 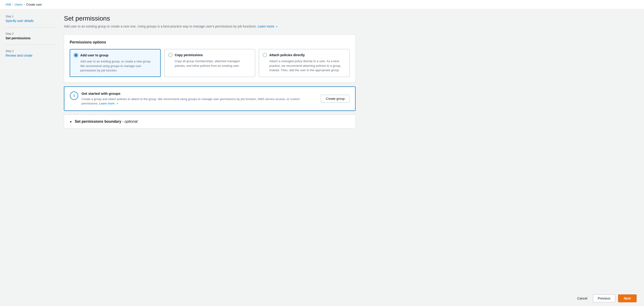 What do you see at coordinates (627, 299) in the screenshot?
I see `next-button: Next` at bounding box center [627, 299].